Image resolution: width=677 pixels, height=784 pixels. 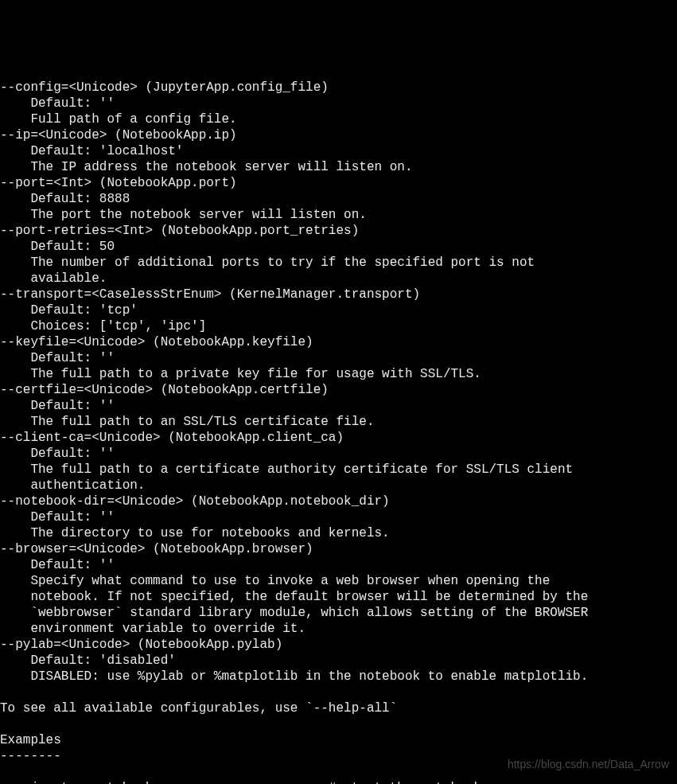 What do you see at coordinates (157, 342) in the screenshot?
I see `option-keyfile-header: --keyfile=<Unicode> (NotebookApp.keyfile…` at bounding box center [157, 342].